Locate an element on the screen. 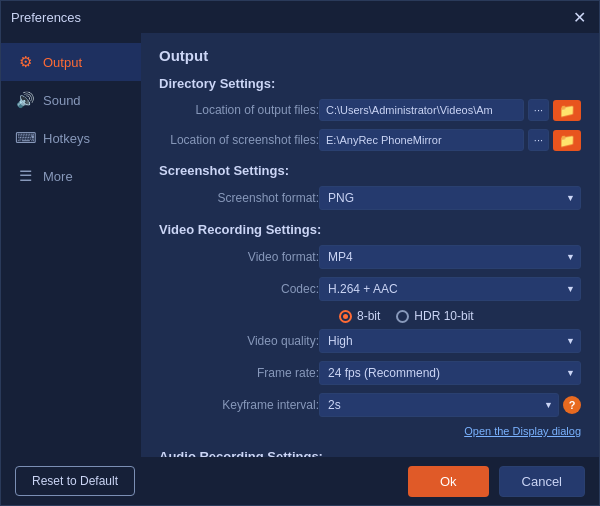 The image size is (600, 506). screenshot-format-select: PNG is located at coordinates (450, 198).